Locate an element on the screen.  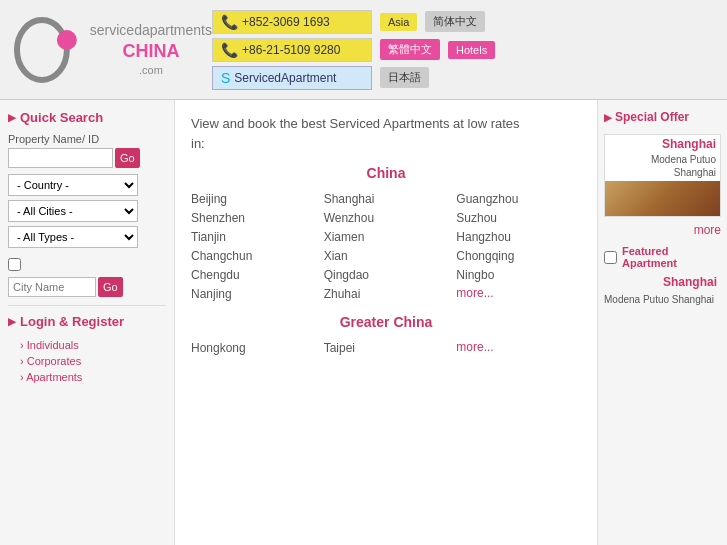
skype-id: ServicedApartment is located at coordinates (285, 78).